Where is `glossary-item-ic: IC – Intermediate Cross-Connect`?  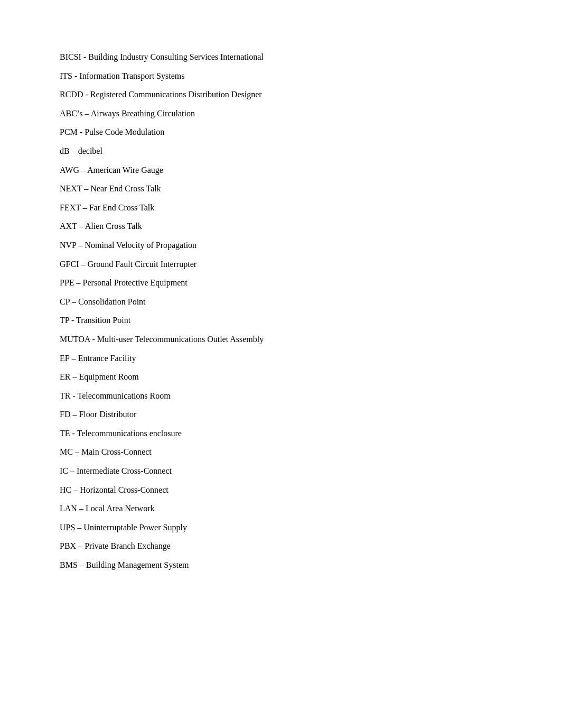
glossary-item-ic: IC – Intermediate Cross-Connect is located at coordinates (280, 471).